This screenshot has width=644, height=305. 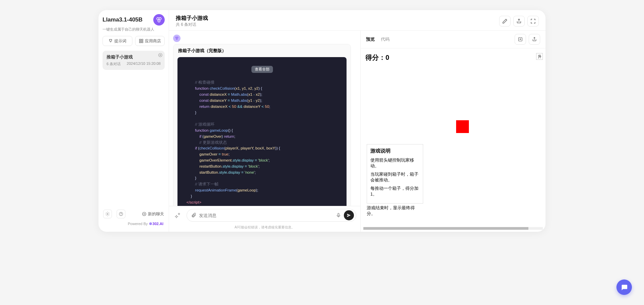 I want to click on download-icon, so click(x=520, y=39).